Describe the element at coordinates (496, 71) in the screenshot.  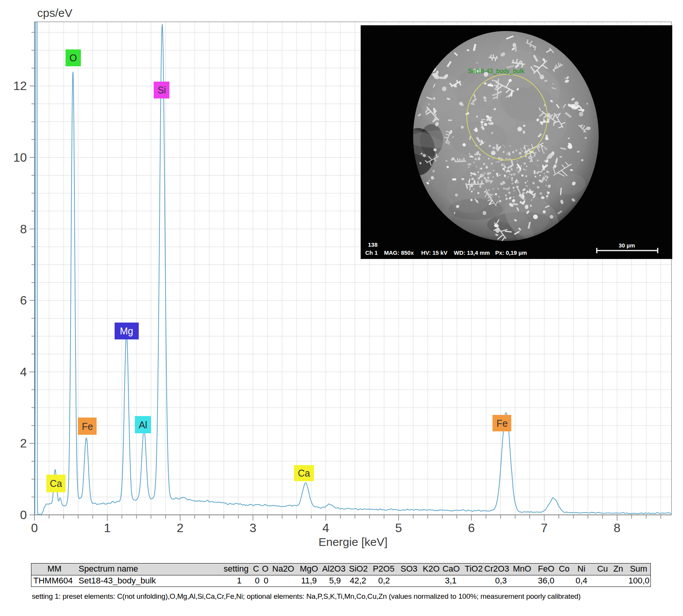
I see `svg-text: Set18-43_body_bulk` at that location.